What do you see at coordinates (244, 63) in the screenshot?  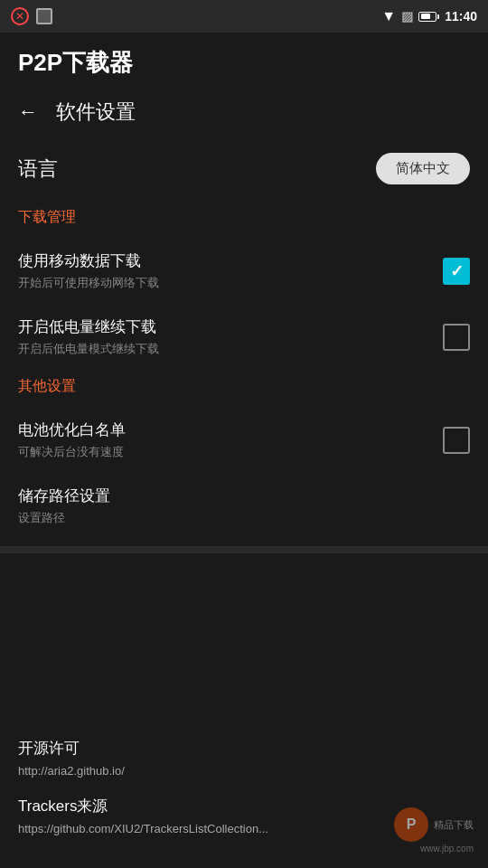 I see `app-title: P2P下载器` at bounding box center [244, 63].